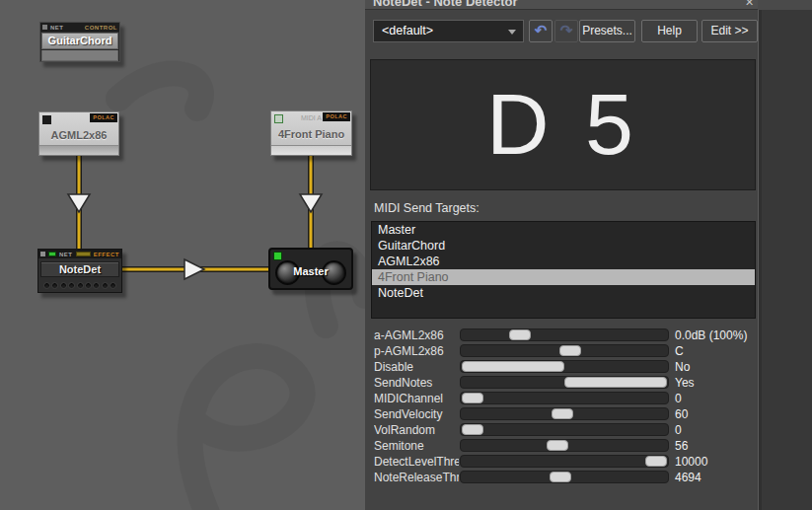  Describe the element at coordinates (416, 430) in the screenshot. I see `parameter-label: VolRandom` at that location.